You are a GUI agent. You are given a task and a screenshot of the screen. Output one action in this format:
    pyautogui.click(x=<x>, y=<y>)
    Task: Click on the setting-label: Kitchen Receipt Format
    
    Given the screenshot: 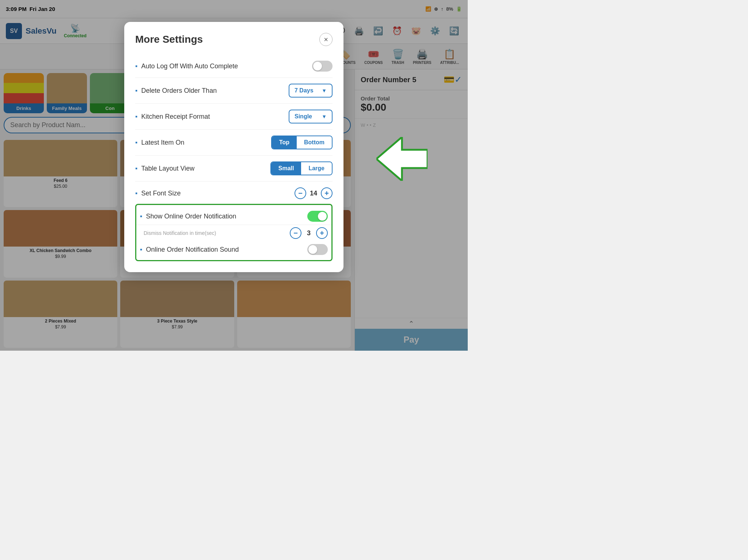 What is the action you would take?
    pyautogui.click(x=175, y=117)
    